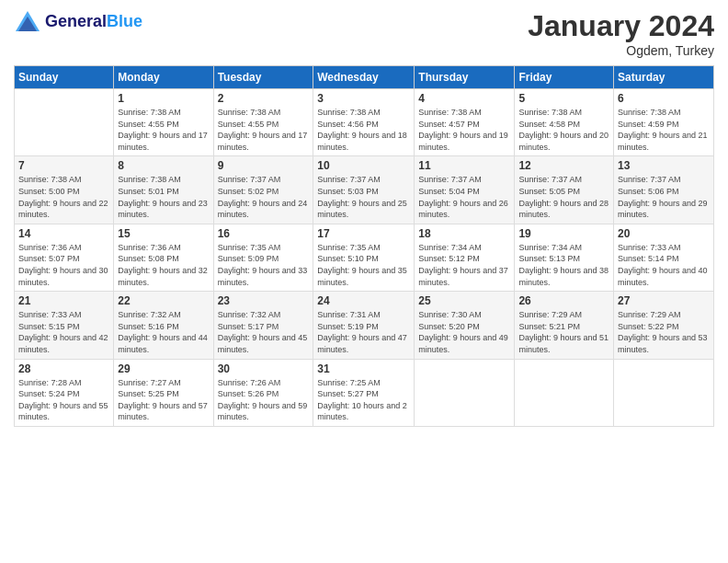 The height and width of the screenshot is (563, 728). I want to click on day-info: Sunrise: 7:29 AMSunset: 5:21 PMDaylight:…, so click(564, 332).